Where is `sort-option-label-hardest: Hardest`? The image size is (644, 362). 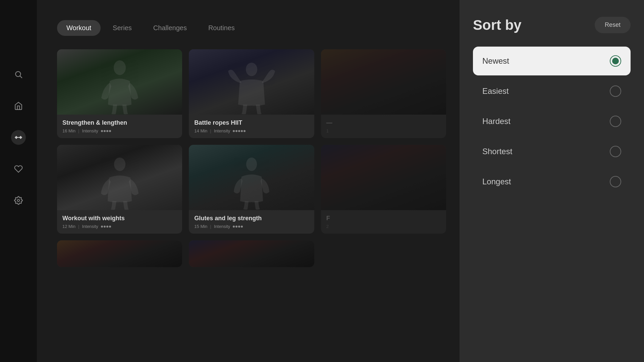 sort-option-label-hardest: Hardest is located at coordinates (496, 121).